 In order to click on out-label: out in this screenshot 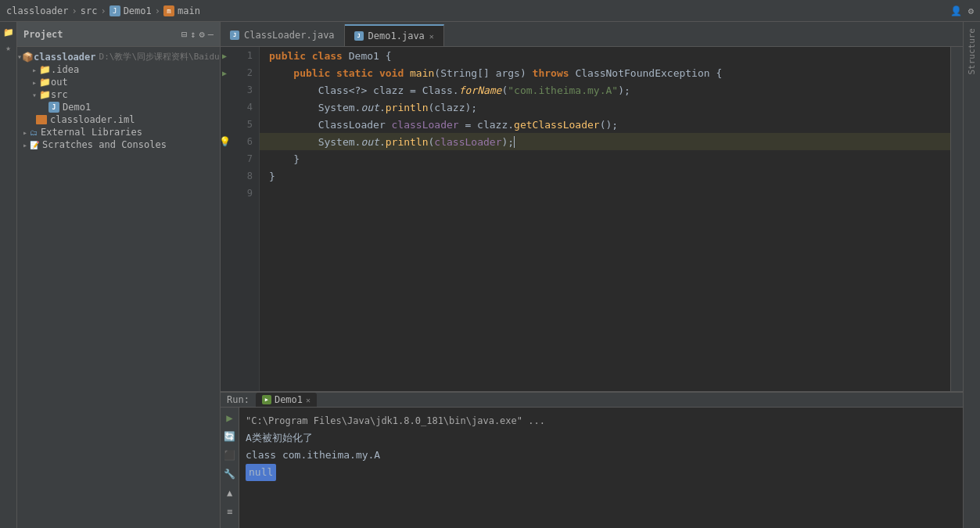, I will do `click(59, 82)`.